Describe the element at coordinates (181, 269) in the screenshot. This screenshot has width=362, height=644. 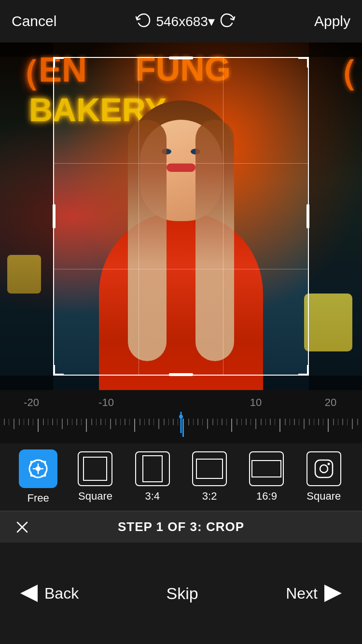
I see `grid-line-h2` at that location.